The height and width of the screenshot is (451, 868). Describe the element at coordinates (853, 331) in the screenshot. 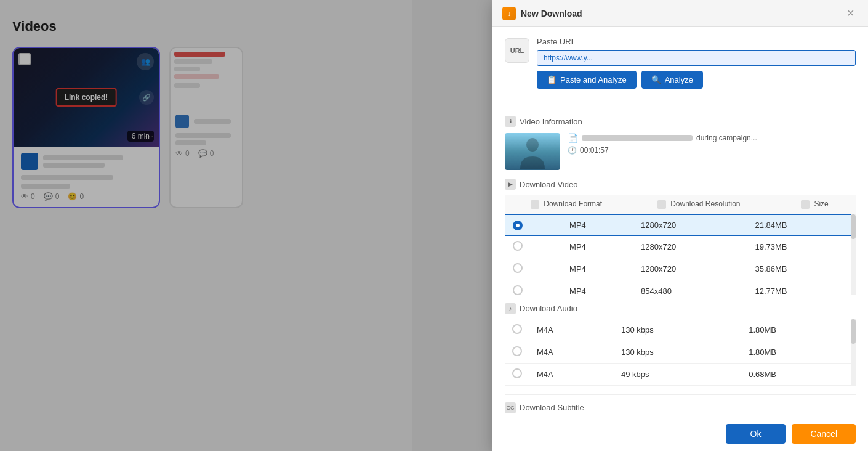

I see `audio-scroll-thumb` at that location.